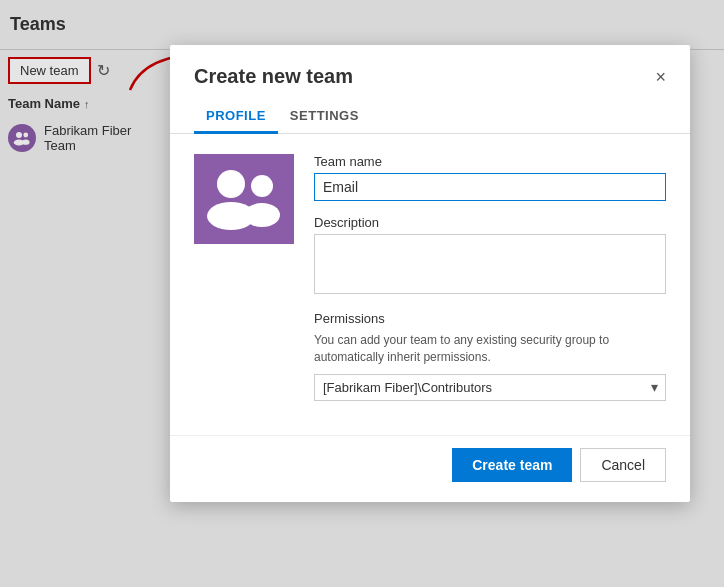 The height and width of the screenshot is (587, 724). I want to click on team-name-label: Team name, so click(490, 162).